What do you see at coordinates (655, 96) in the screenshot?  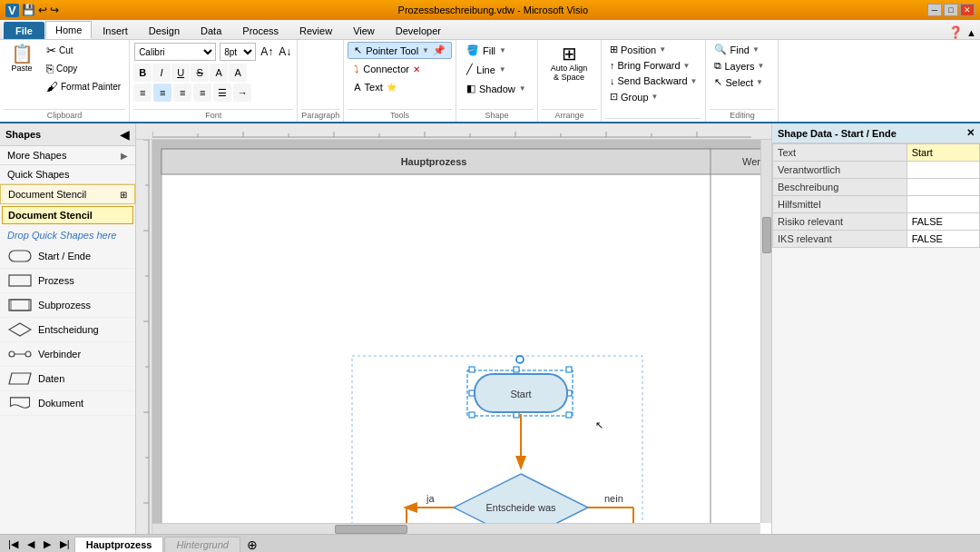 I see `group-dropdown: ▼` at bounding box center [655, 96].